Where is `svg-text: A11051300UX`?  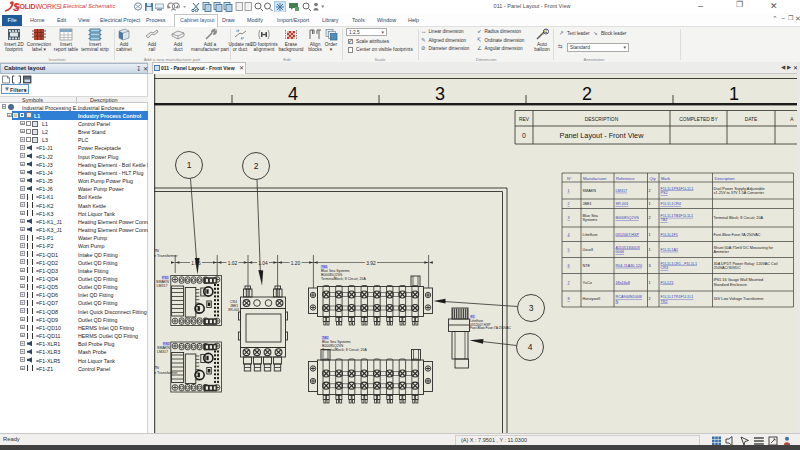 svg-text: A11051300UX is located at coordinates (628, 248).